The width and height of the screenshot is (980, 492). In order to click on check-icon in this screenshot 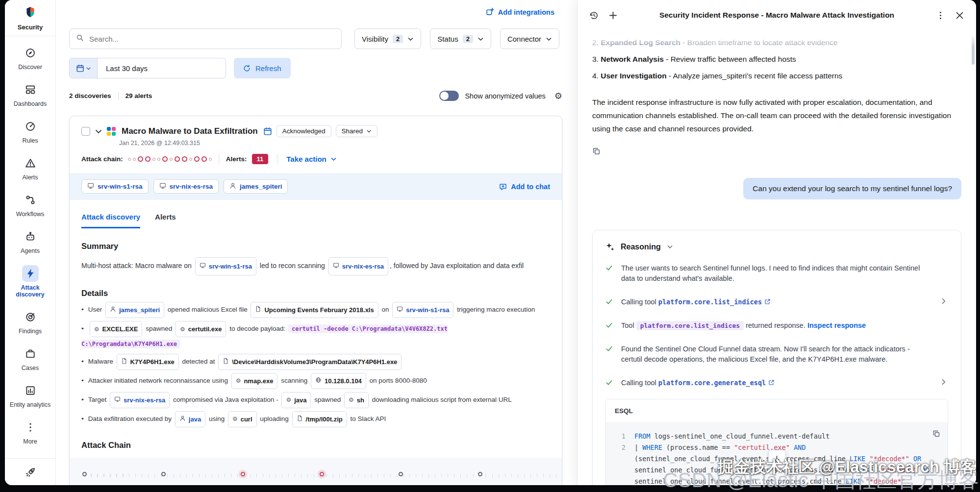, I will do `click(609, 274)`.